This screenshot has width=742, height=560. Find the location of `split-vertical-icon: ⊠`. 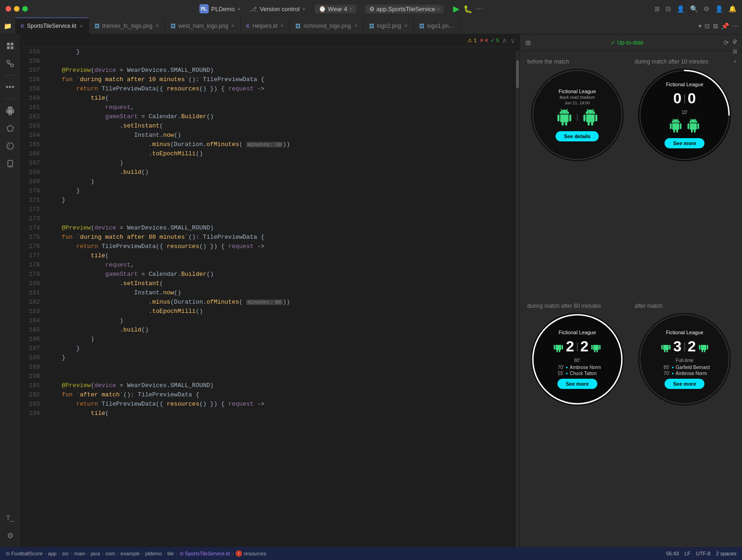

split-vertical-icon: ⊠ is located at coordinates (716, 26).